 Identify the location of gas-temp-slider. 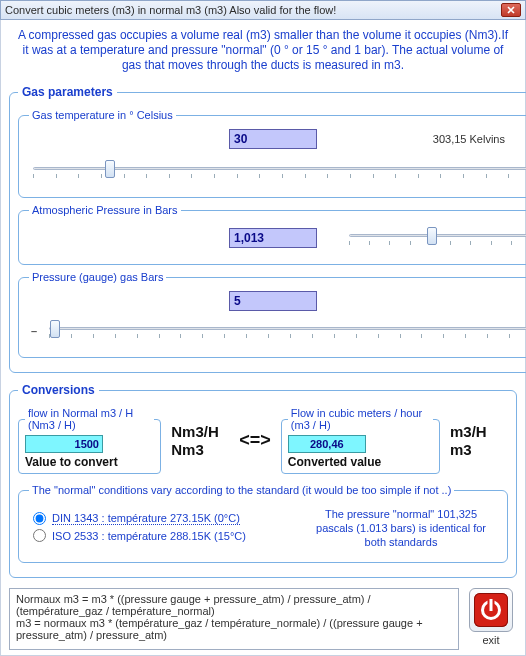
(278, 171).